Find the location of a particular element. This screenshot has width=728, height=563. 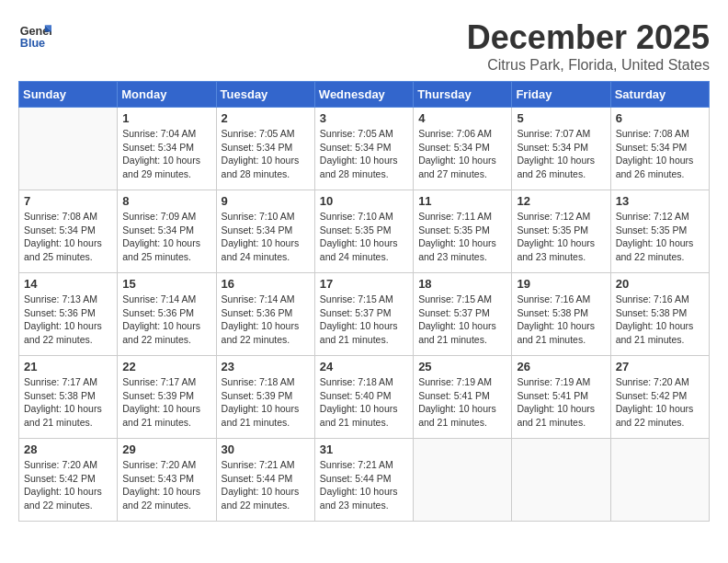

calendar-cell: 27Sunrise: 7:20 AMSunset: 5:42 PMDayligh… is located at coordinates (660, 397).